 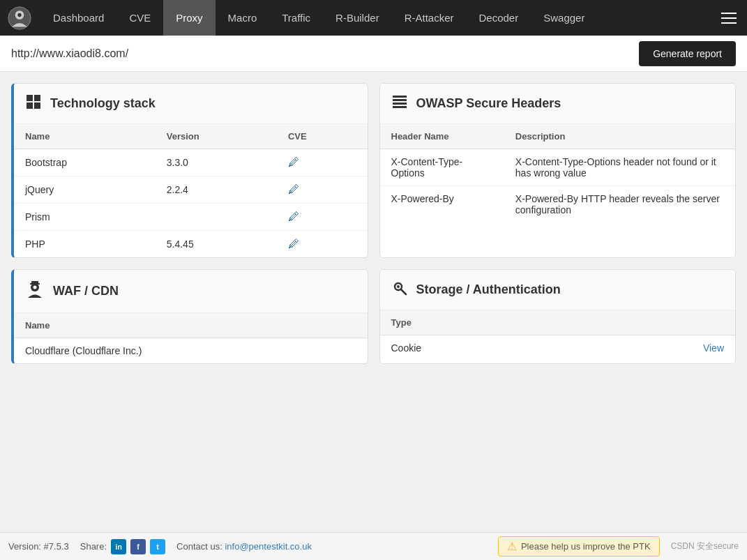 What do you see at coordinates (558, 167) in the screenshot?
I see `table-row: X-Content-Type-Options X-Content-Type-Op…` at bounding box center [558, 167].